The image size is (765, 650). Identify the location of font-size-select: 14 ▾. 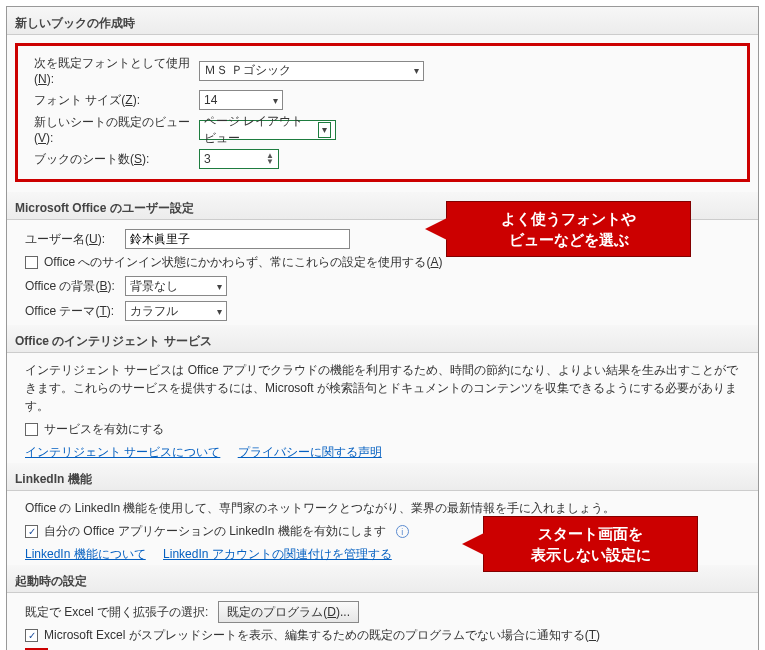
(241, 100).